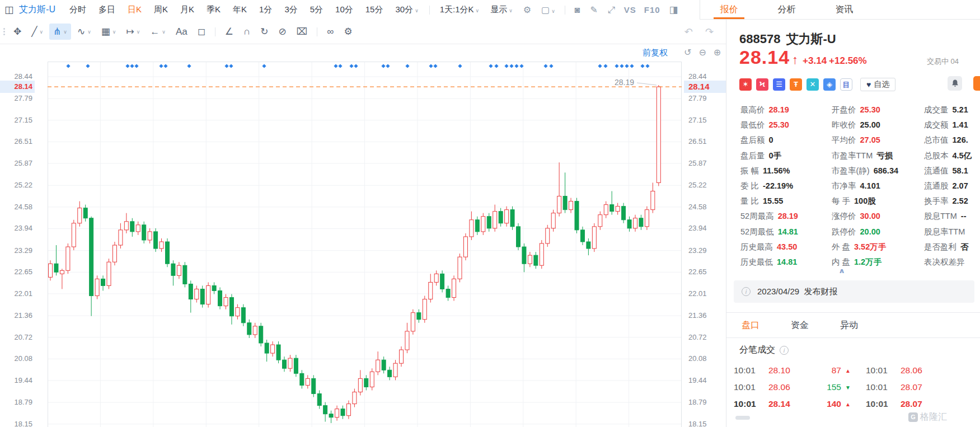 This screenshot has width=980, height=427. What do you see at coordinates (291, 10) in the screenshot?
I see `period-tab-3分: 3分` at bounding box center [291, 10].